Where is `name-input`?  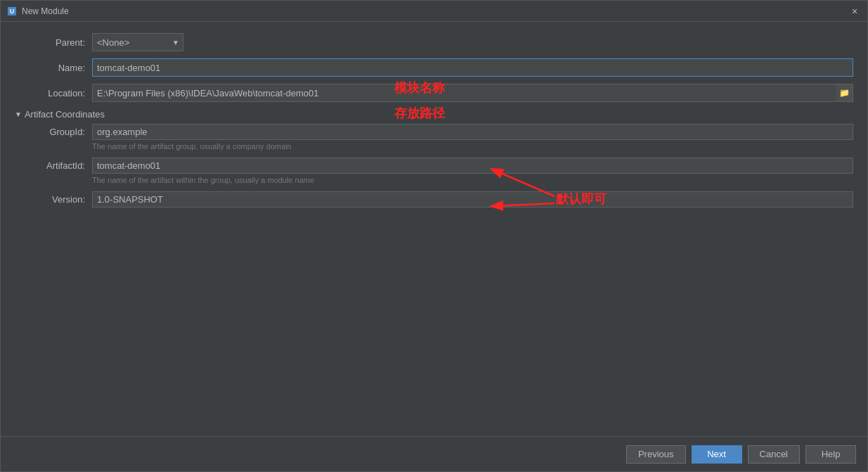 name-input is located at coordinates (472, 68).